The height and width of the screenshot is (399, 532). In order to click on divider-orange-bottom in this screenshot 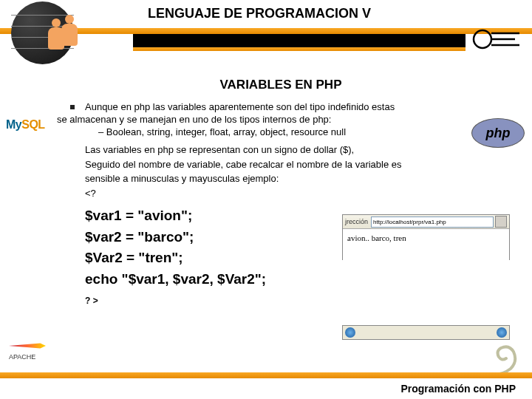, I will do `click(266, 375)`.